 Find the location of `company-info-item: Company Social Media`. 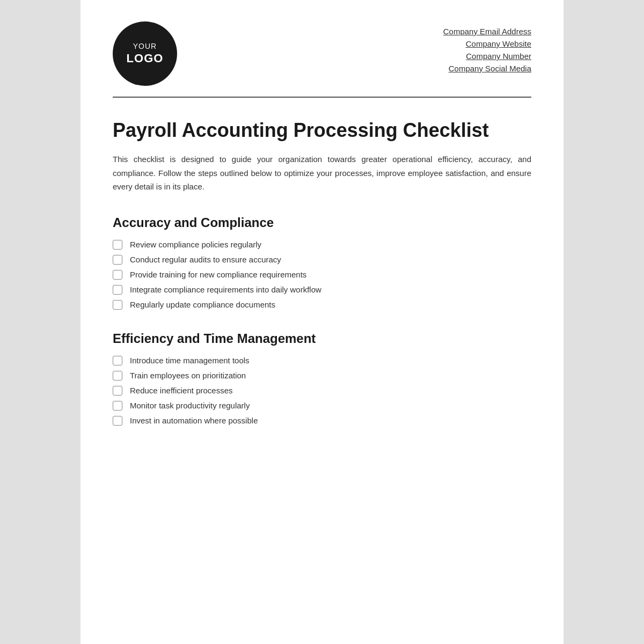

company-info-item: Company Social Media is located at coordinates (487, 69).